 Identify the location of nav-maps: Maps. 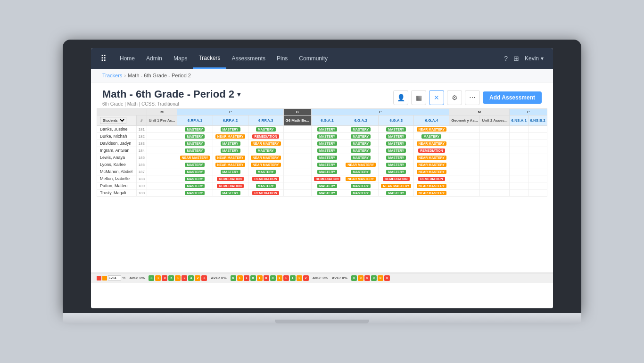
(180, 58).